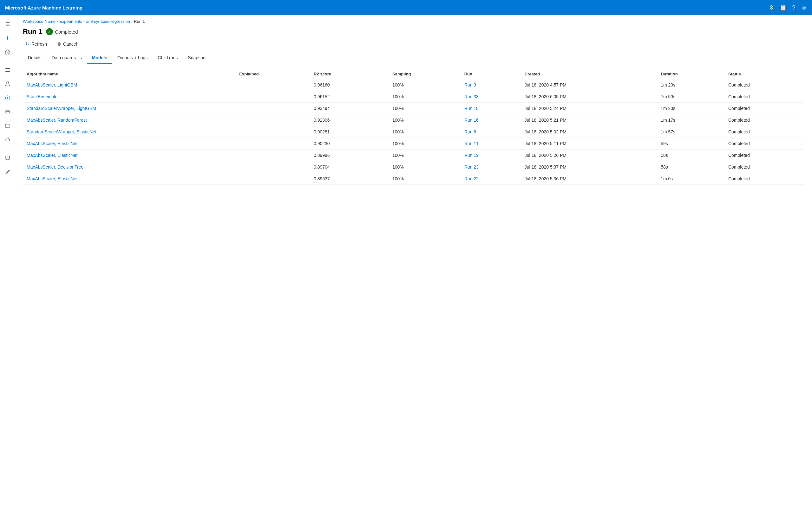  What do you see at coordinates (108, 21) in the screenshot?
I see `breadcrumb-experiment-name: aml-synapse-regression` at bounding box center [108, 21].